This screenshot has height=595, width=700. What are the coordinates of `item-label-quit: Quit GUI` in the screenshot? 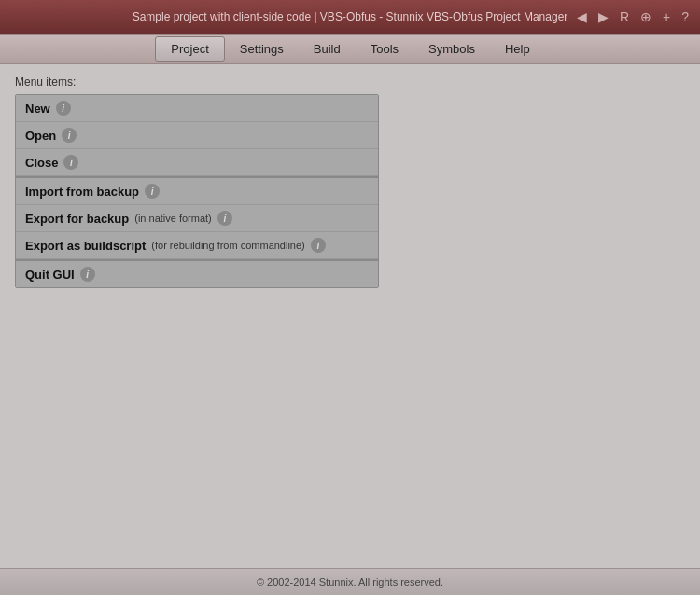 It's located at (50, 274).